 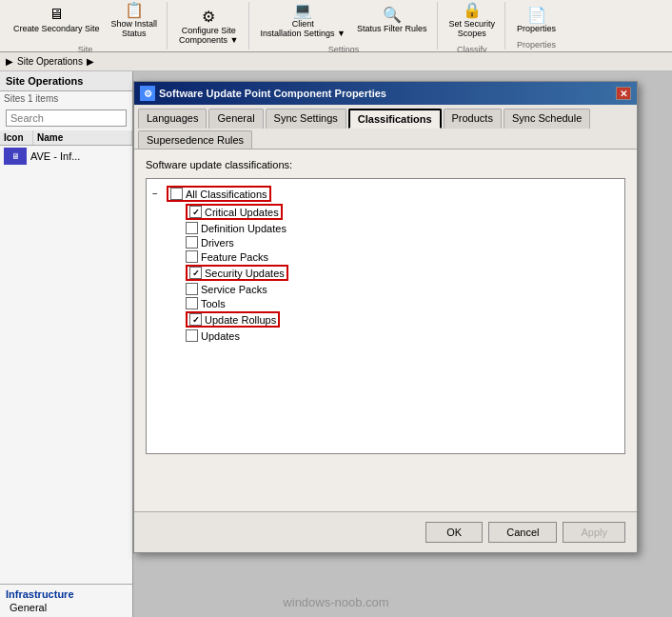 I want to click on updates-label: Updates, so click(x=221, y=336).